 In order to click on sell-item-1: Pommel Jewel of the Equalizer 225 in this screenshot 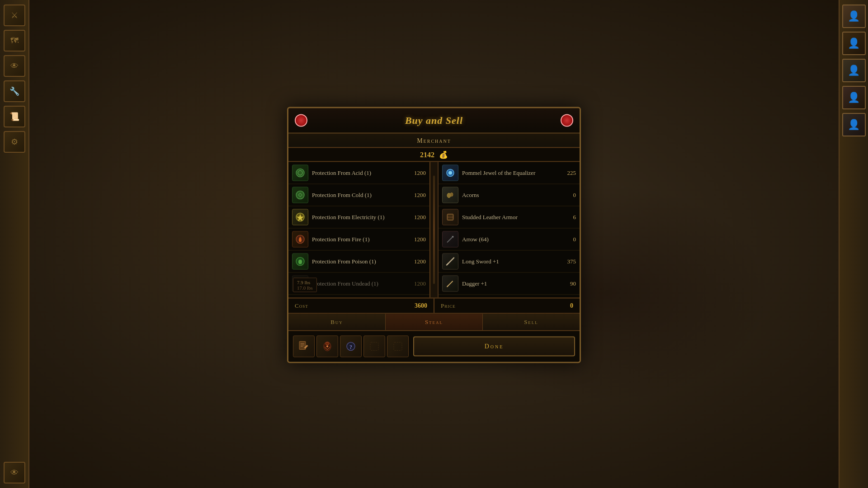, I will do `click(509, 174)`.